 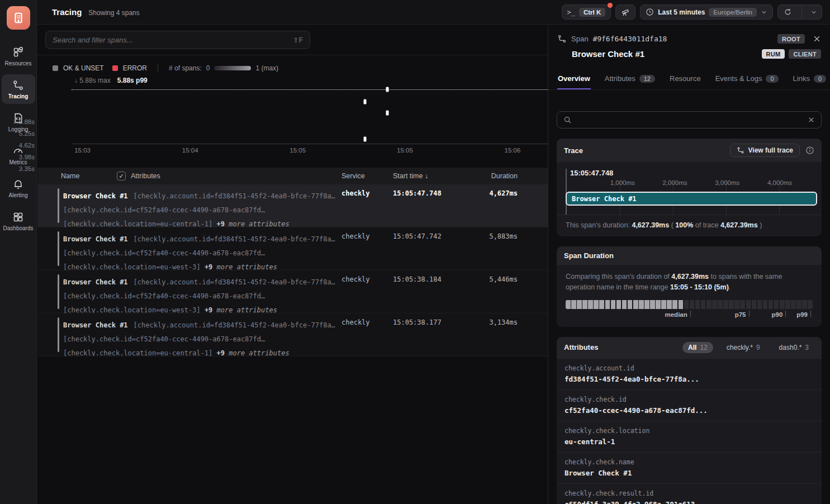 I want to click on tab-overview: Overview, so click(x=574, y=79).